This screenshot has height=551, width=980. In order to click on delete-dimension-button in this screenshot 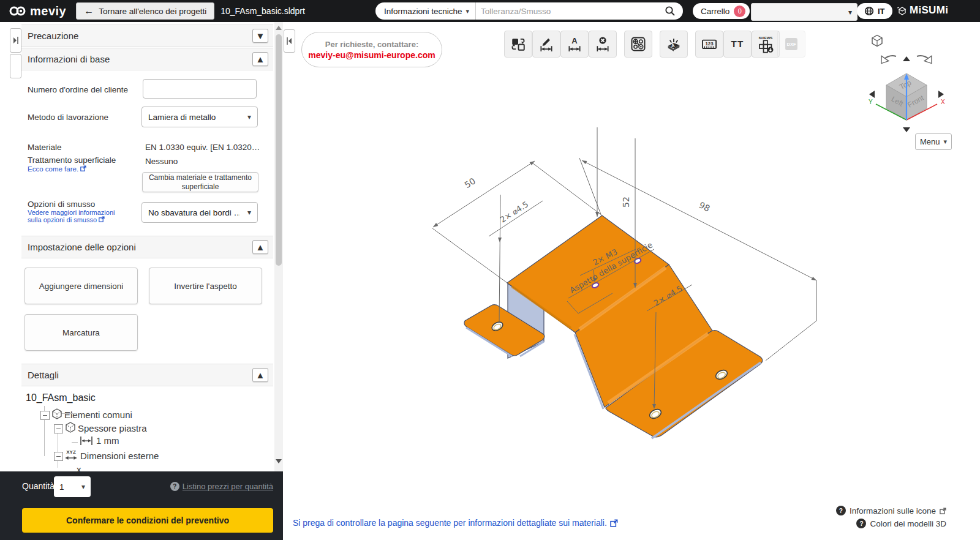, I will do `click(603, 44)`.